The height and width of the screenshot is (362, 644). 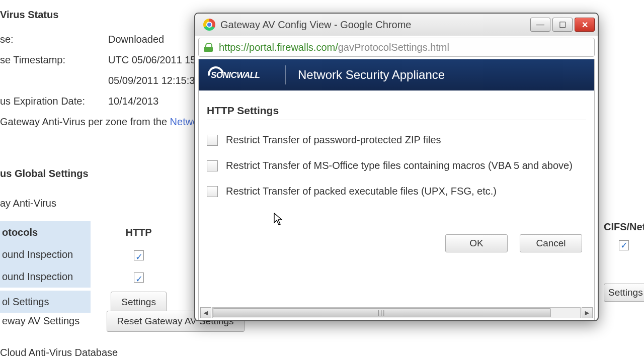 I want to click on cifs-inbound-checkbox, so click(x=624, y=245).